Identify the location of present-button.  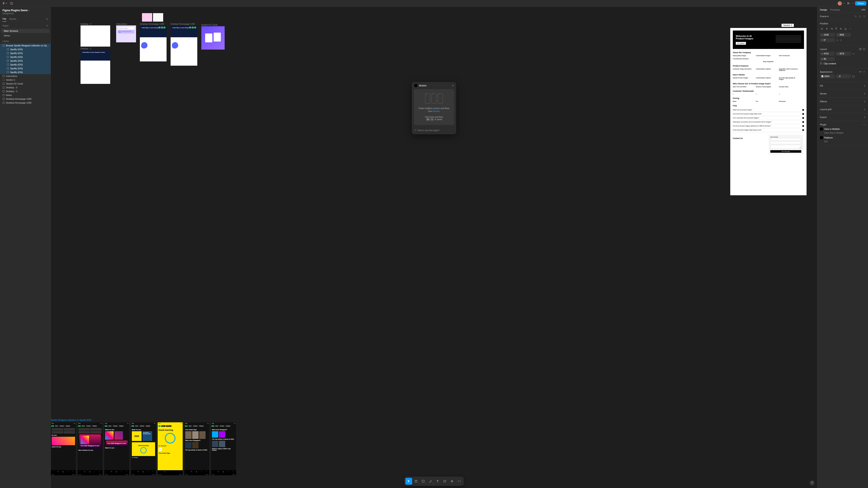
(848, 3).